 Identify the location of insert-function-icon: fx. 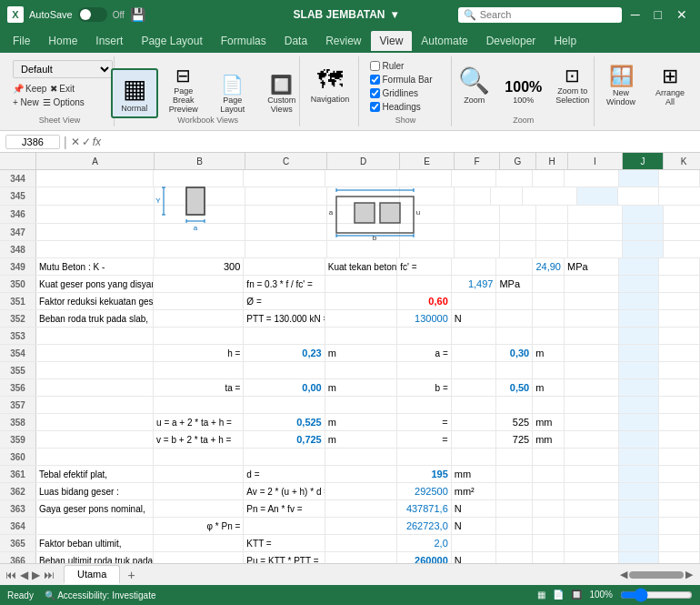
(96, 142).